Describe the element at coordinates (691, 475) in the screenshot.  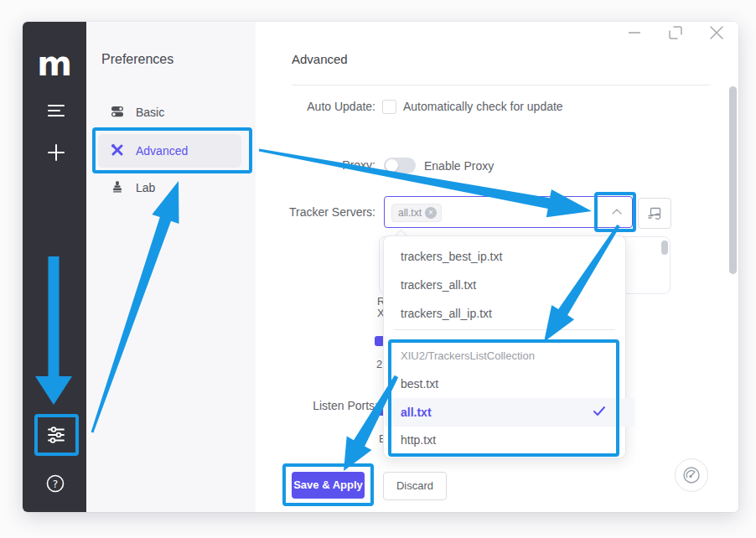
I see `speedometer-icon` at that location.